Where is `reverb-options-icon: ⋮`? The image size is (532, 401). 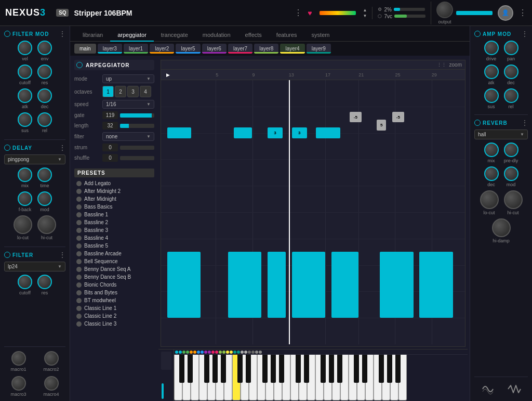 reverb-options-icon: ⋮ is located at coordinates (525, 123).